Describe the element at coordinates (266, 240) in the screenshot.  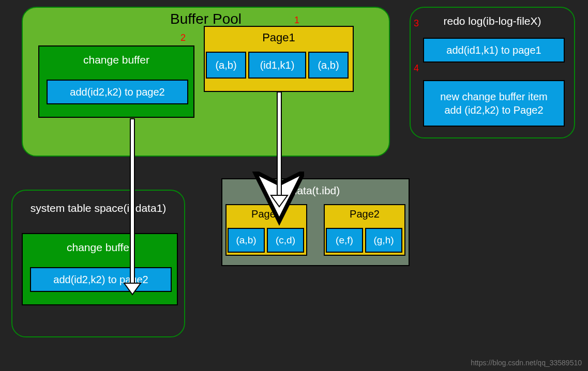
I see `data-page1-cells: (a,b) (c,d)` at that location.